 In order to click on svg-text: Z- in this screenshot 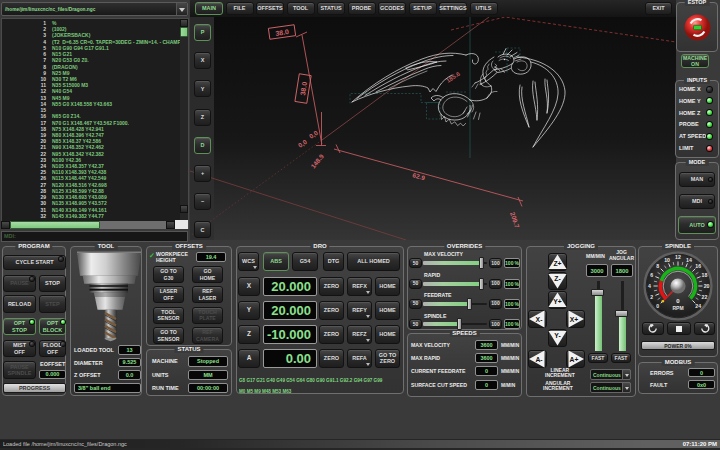, I will do `click(557, 278)`.